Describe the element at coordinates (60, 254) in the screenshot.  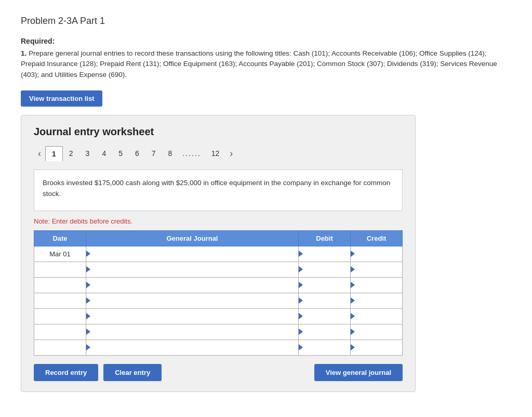
I see `date-cell-1: Mar 01` at that location.